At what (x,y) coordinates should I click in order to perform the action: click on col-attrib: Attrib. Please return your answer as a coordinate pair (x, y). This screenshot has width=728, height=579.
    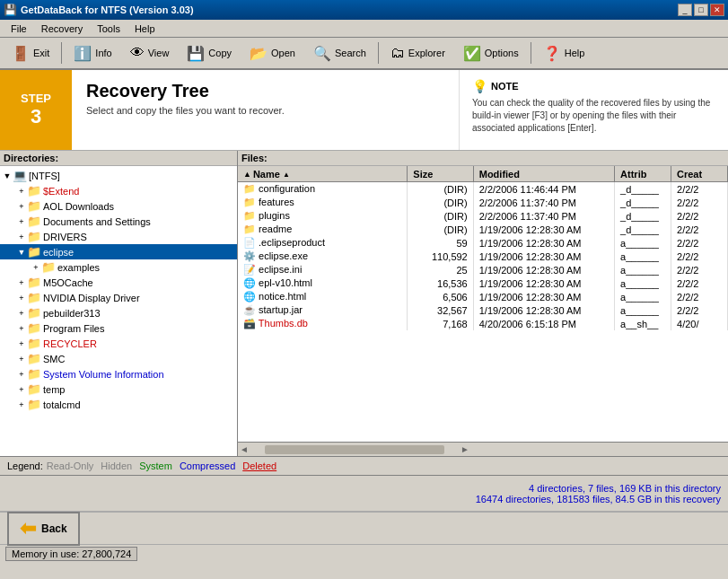
    Looking at the image, I should click on (643, 174).